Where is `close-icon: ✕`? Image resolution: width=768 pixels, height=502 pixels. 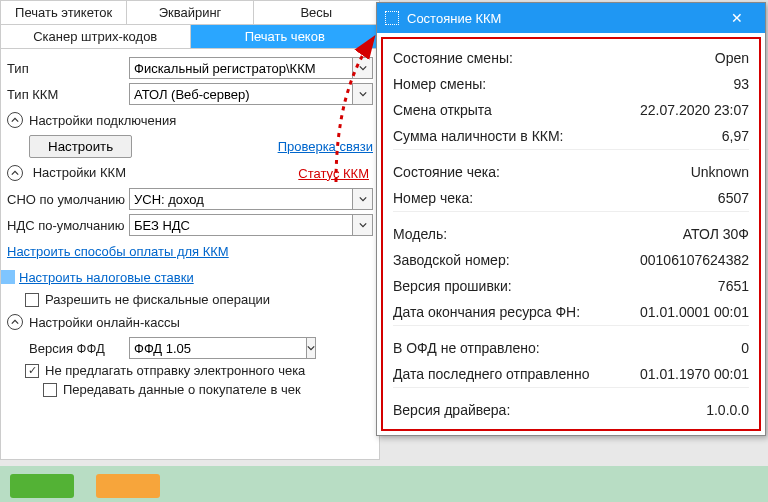
close-icon: ✕ is located at coordinates (737, 18).